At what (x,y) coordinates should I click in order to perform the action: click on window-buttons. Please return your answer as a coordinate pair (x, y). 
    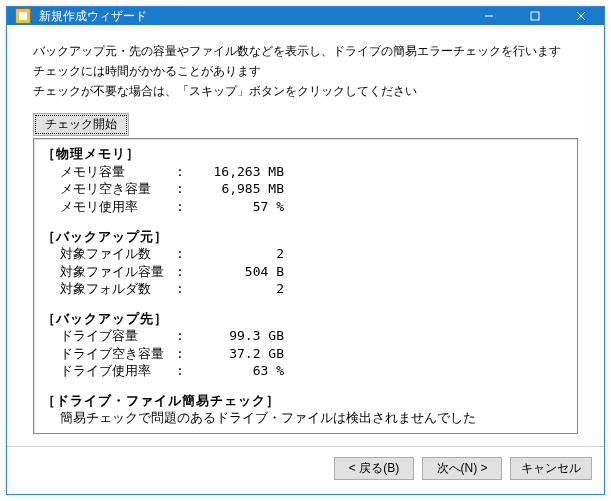
    Looking at the image, I should click on (535, 16).